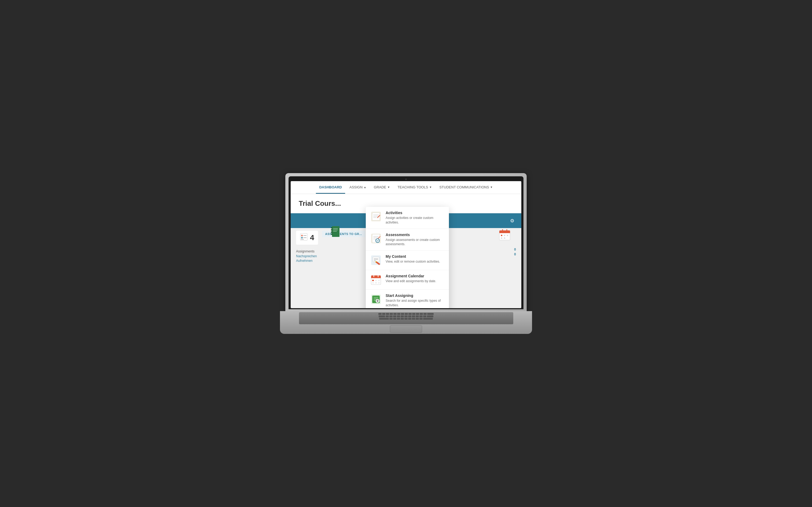 The width and height of the screenshot is (812, 507). Describe the element at coordinates (406, 243) in the screenshot. I see `laptop-body: DASHBOARD ASSIGN ▲ GRADE ▼ TEACHING TOOL…` at that location.